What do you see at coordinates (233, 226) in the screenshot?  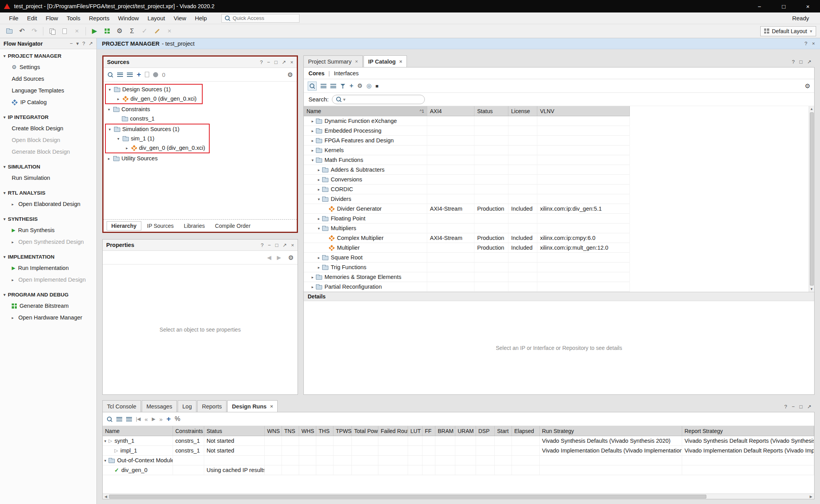 I see `tab-compile-order: Compile Order` at bounding box center [233, 226].